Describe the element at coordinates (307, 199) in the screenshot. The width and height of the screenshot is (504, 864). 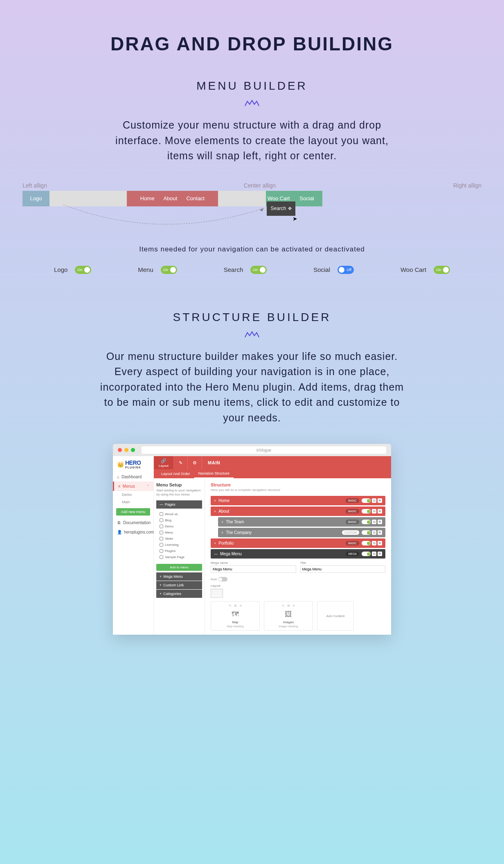
I see `menu-item-social: Social` at that location.